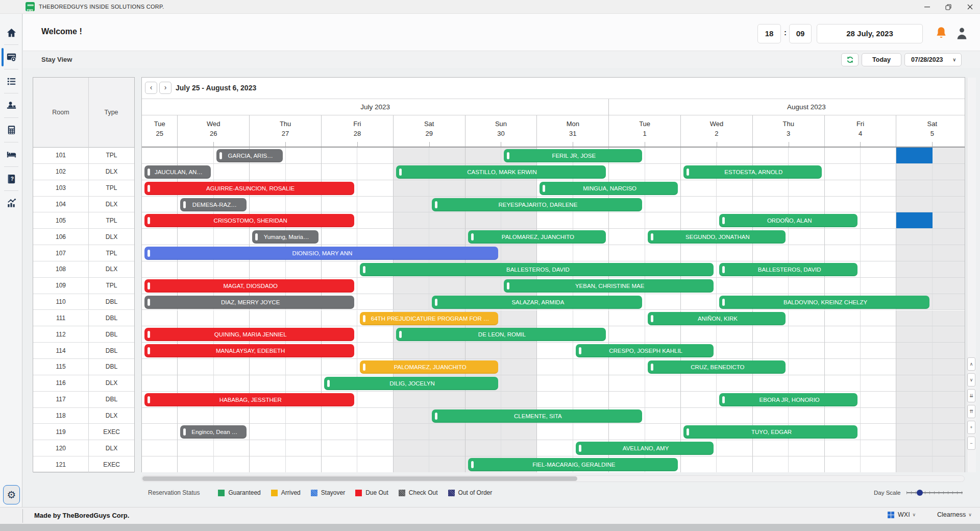 The width and height of the screenshot is (980, 531). I want to click on room-row-104: 104DLX, so click(84, 205).